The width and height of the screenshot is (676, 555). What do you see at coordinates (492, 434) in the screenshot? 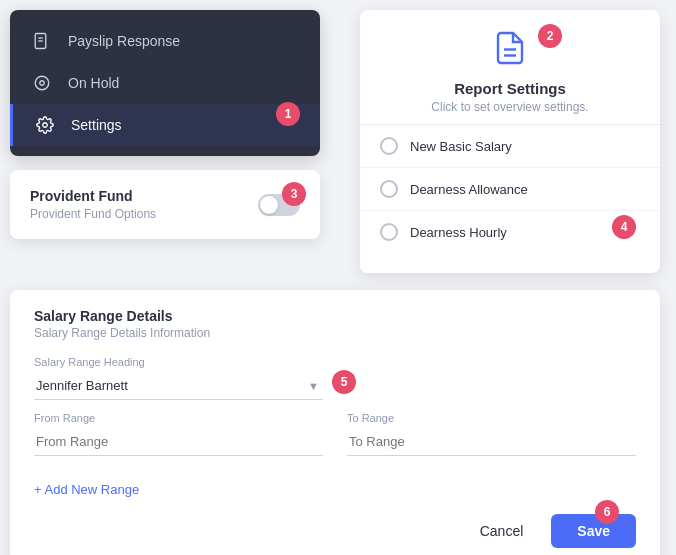
I see `to-range-field: To Range` at bounding box center [492, 434].